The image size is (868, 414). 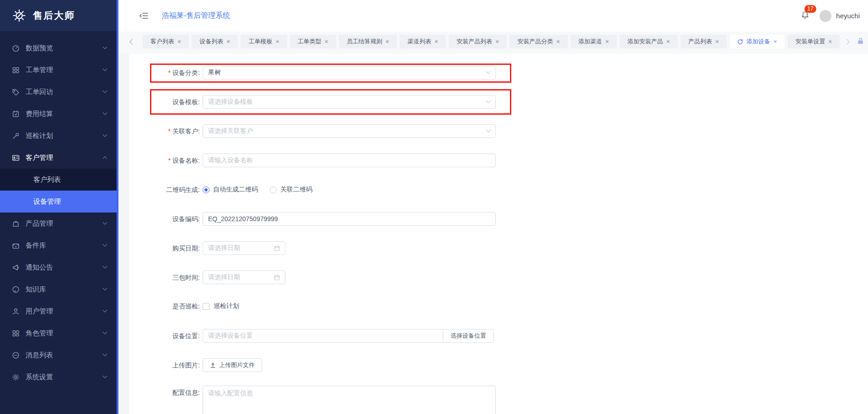 What do you see at coordinates (825, 16) in the screenshot?
I see `avatar` at bounding box center [825, 16].